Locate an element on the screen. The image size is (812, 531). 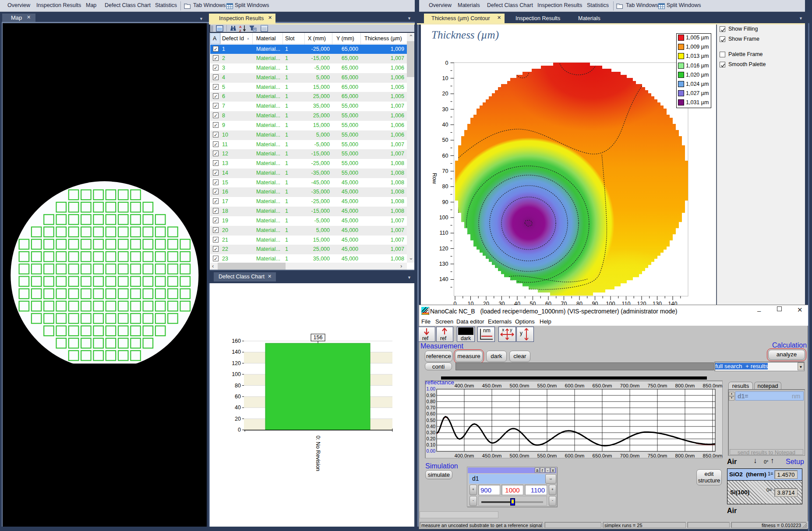
svg-text: 156 is located at coordinates (318, 338).